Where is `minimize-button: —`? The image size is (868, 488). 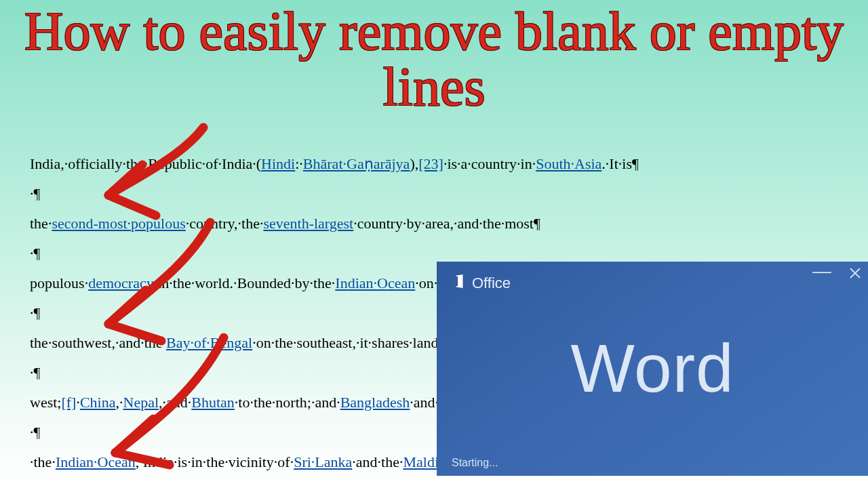
minimize-button: — is located at coordinates (822, 274).